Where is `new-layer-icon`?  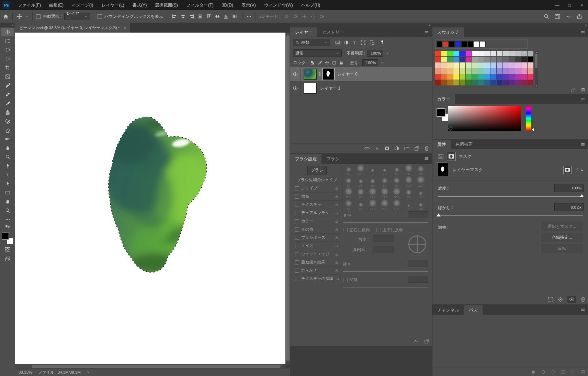 new-layer-icon is located at coordinates (417, 148).